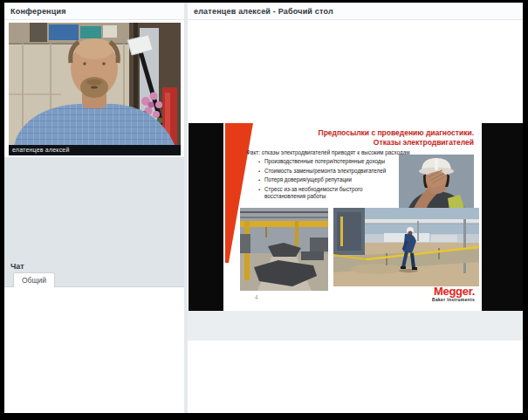 The width and height of the screenshot is (528, 420). What do you see at coordinates (365, 138) in the screenshot?
I see `slide-title: Предпосылки с проведению диагностики. От…` at bounding box center [365, 138].